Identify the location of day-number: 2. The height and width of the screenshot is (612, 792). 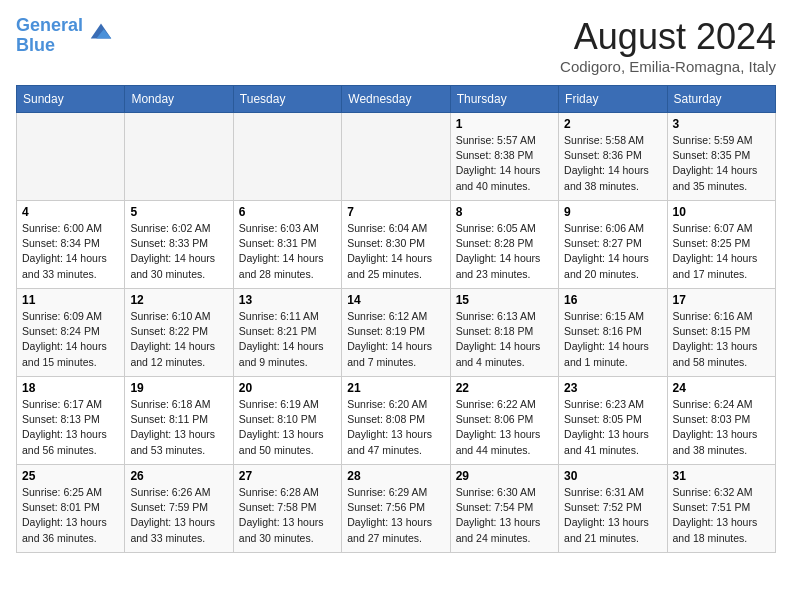
(612, 124).